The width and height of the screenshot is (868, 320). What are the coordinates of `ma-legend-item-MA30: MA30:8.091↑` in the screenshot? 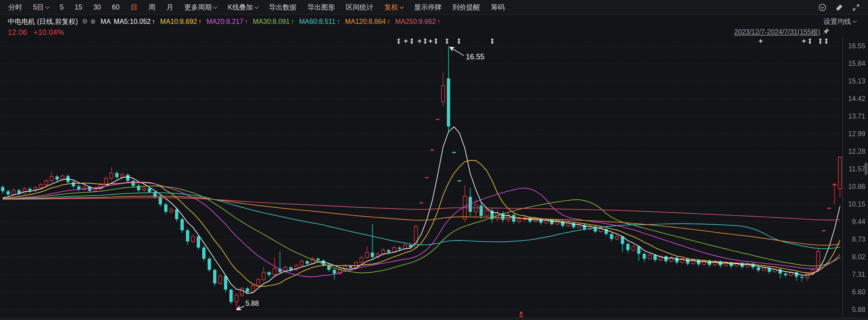 It's located at (274, 22).